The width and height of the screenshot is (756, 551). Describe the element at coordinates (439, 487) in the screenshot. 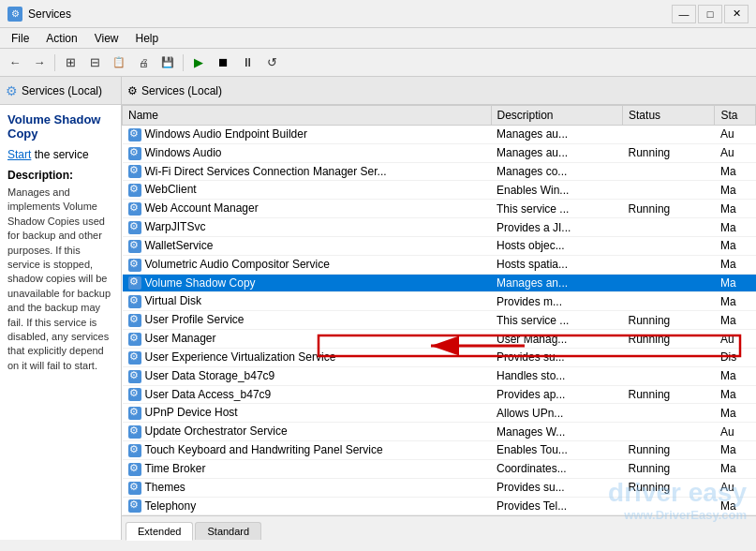

I see `table-row: Themes Provides su... Running Au` at that location.